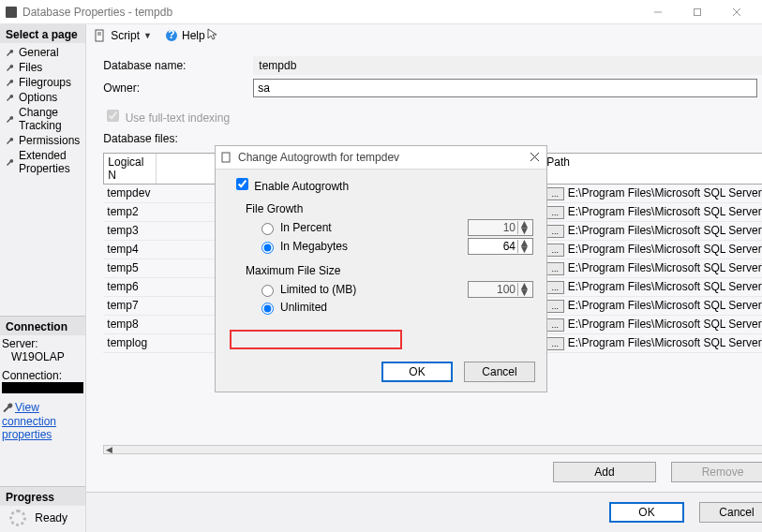  Describe the element at coordinates (112, 116) in the screenshot. I see `fulltext-checkbox` at that location.